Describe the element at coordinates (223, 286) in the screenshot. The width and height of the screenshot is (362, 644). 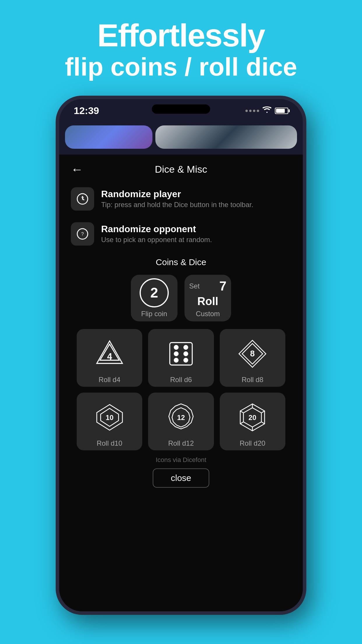
I see `custom-number: 7` at that location.